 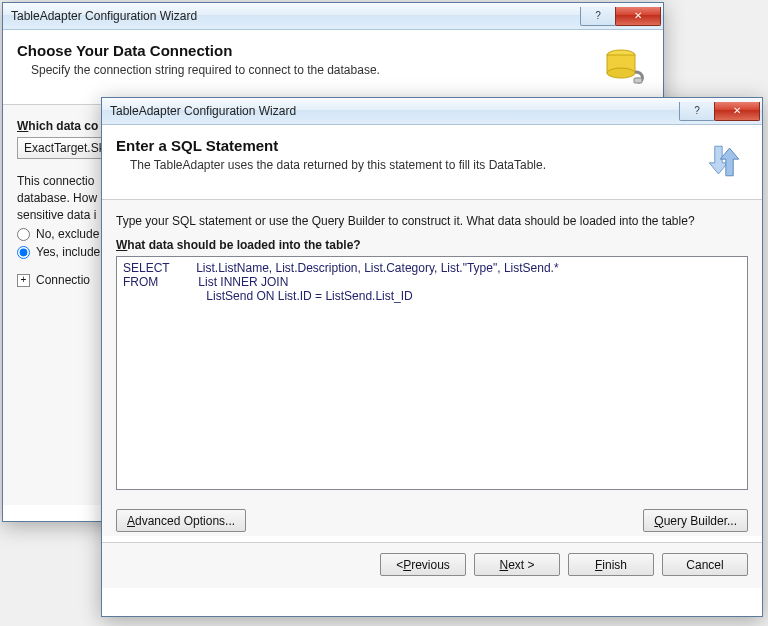 I want to click on query-builder-button: Query Builder..., so click(x=696, y=520).